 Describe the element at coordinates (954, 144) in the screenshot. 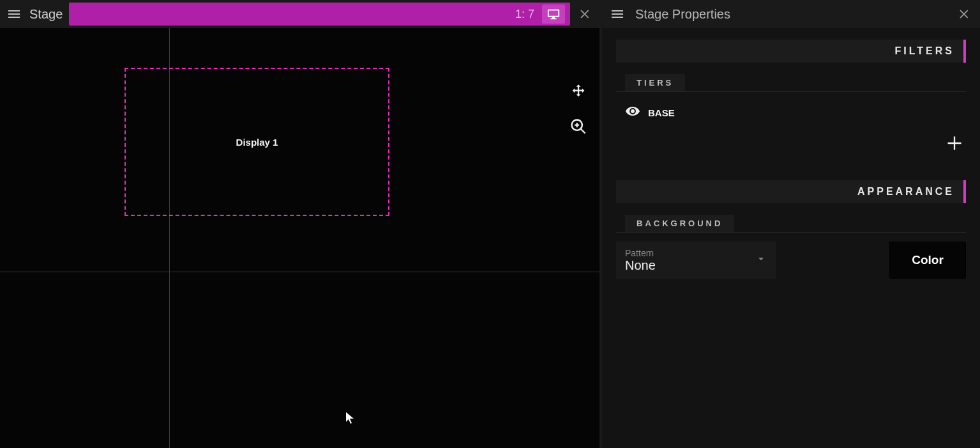

I see `add-tier-button` at that location.